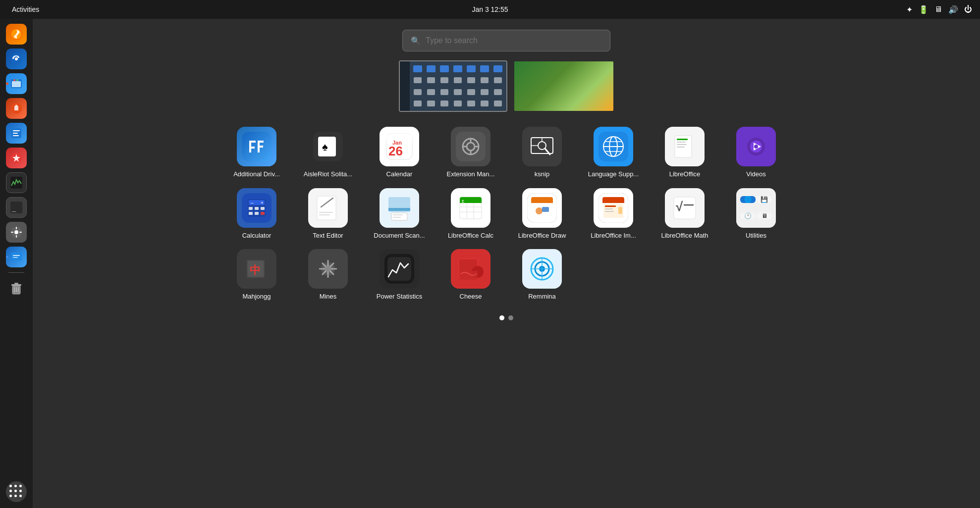  I want to click on apps-row-2: –+ Calculator Text Editor Document Scan.…, so click(506, 214).